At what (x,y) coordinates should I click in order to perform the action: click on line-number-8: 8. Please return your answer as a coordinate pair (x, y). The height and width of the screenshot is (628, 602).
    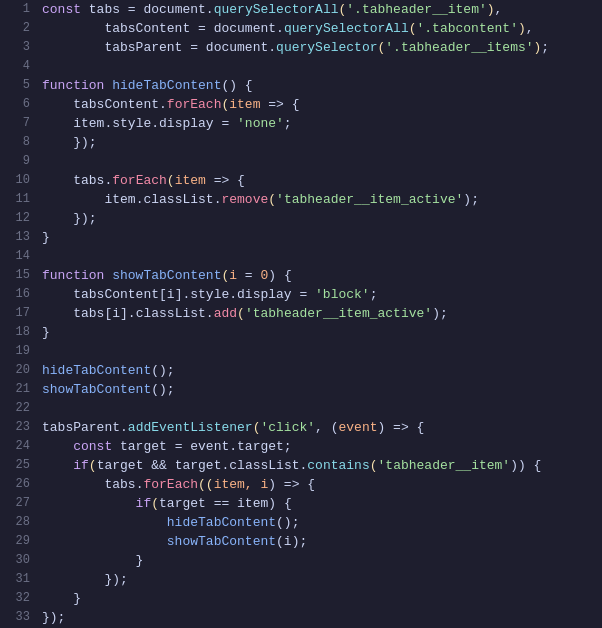
    Looking at the image, I should click on (19, 142).